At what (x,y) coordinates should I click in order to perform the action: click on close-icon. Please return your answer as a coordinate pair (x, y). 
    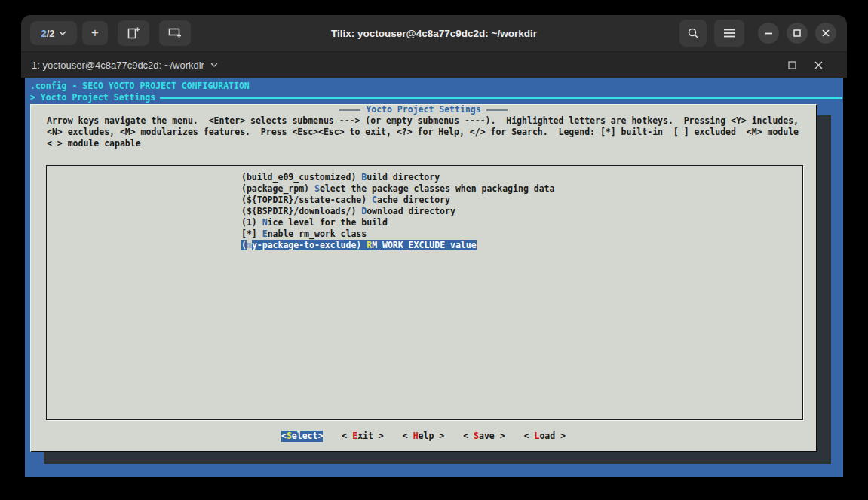
    Looking at the image, I should click on (826, 33).